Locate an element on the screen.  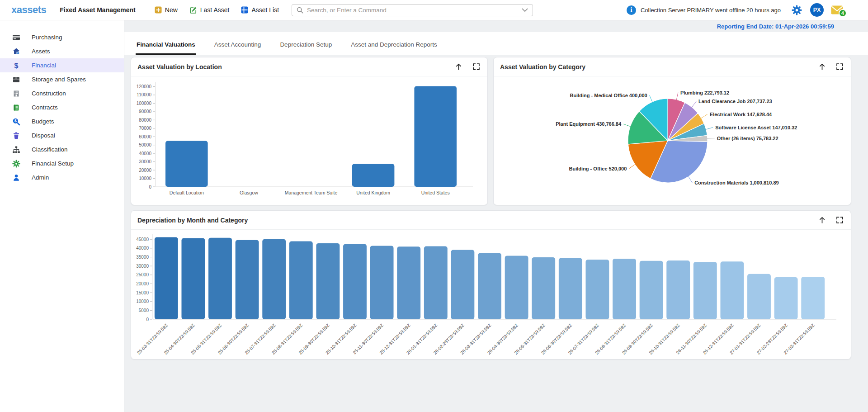
sidebar-item-financial-setup: Financial Setup is located at coordinates (62, 164).